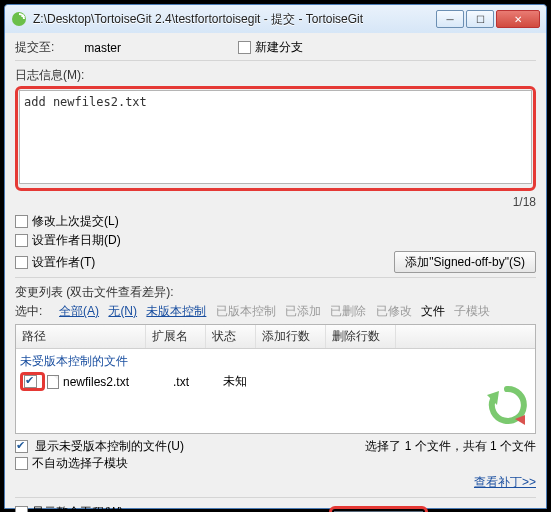 This screenshot has width=551, height=512. What do you see at coordinates (22, 446) in the screenshot?
I see `show-unversioned-checkbox` at bounding box center [22, 446].